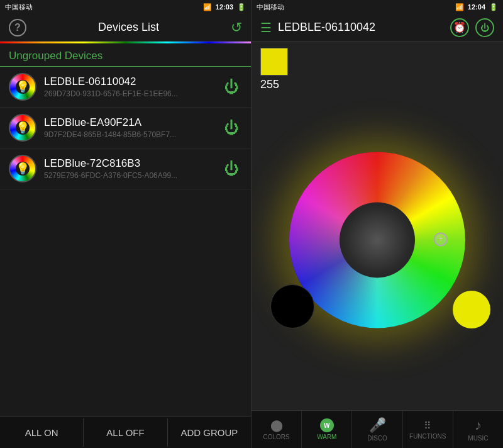 This screenshot has width=503, height=448. I want to click on battery-icon-right: 🔋, so click(494, 8).